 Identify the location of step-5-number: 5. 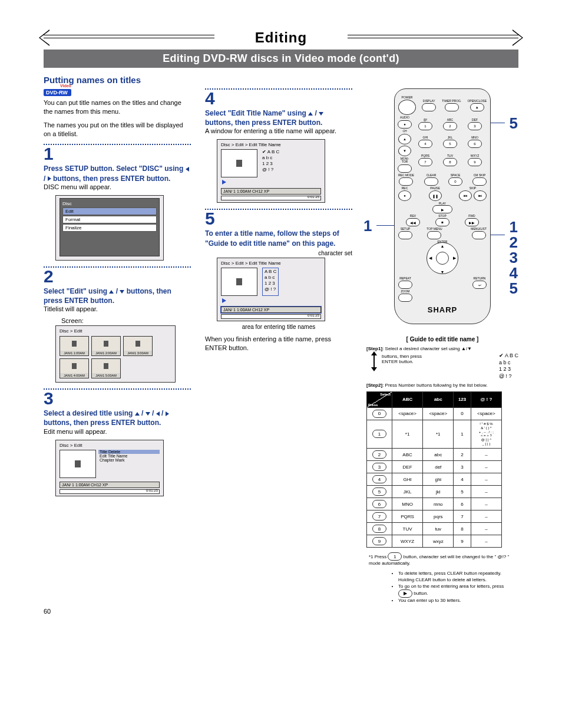
(279, 219).